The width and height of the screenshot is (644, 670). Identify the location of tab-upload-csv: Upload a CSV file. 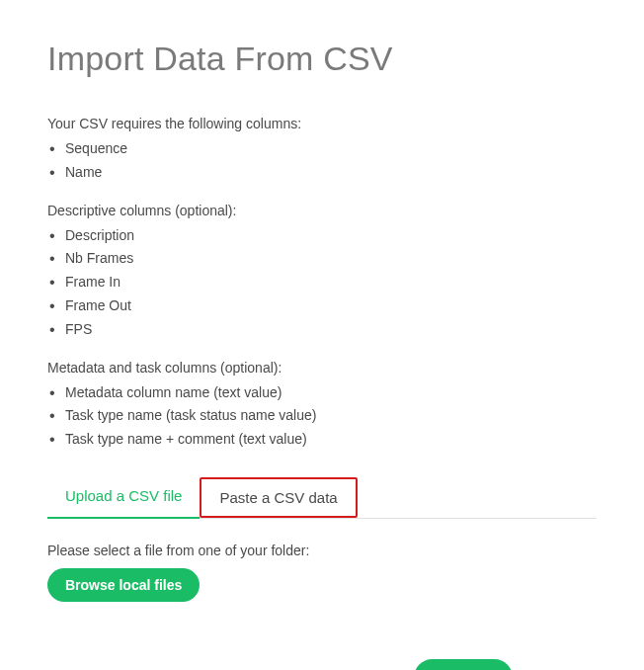
(123, 498).